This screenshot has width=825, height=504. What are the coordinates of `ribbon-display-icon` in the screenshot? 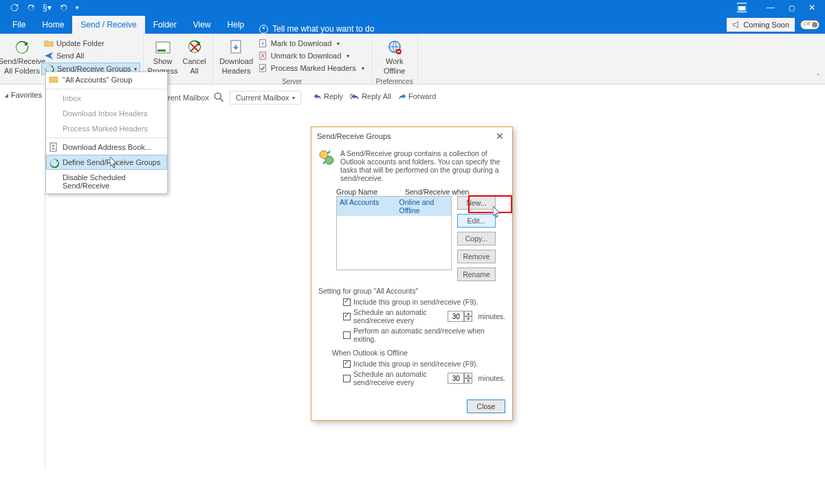 It's located at (742, 8).